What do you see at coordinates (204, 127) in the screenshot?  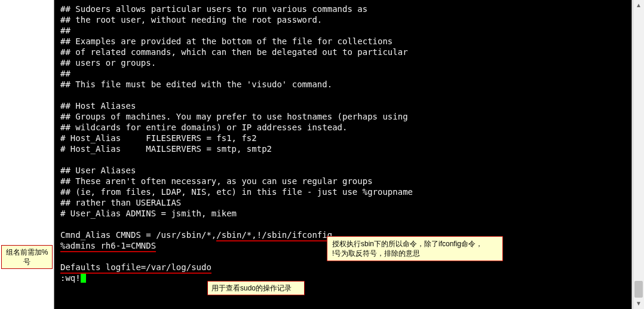 I see `file-line: ## wildcards for entire domains) or IP a…` at bounding box center [204, 127].